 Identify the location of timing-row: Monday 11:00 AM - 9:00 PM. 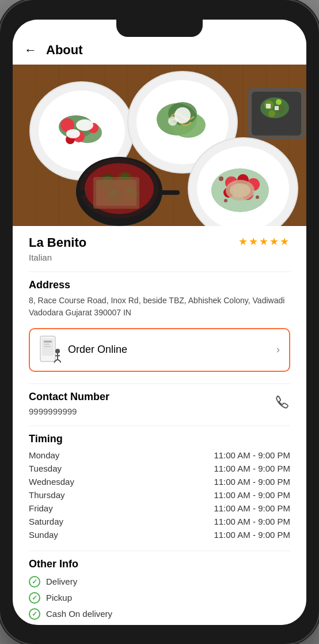
(160, 455).